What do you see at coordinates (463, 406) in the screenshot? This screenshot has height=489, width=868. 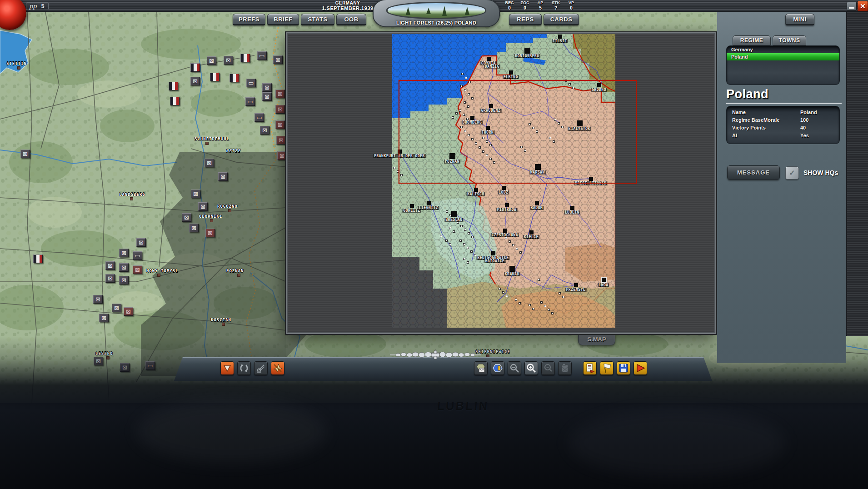 I see `faded-city-label: LUBLIN` at bounding box center [463, 406].